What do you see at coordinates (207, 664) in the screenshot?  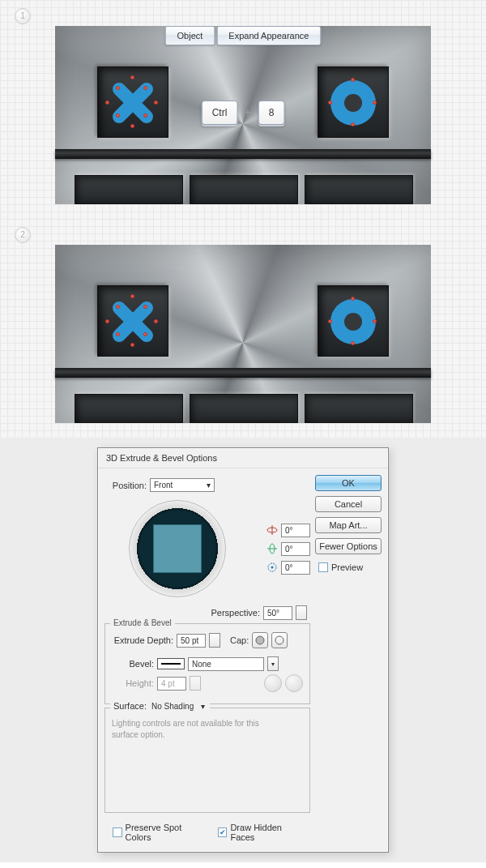 I see `extrude-bevel-fieldset: Extrude & Bevel Extrude Depth: 50 pt Cap…` at bounding box center [207, 664].